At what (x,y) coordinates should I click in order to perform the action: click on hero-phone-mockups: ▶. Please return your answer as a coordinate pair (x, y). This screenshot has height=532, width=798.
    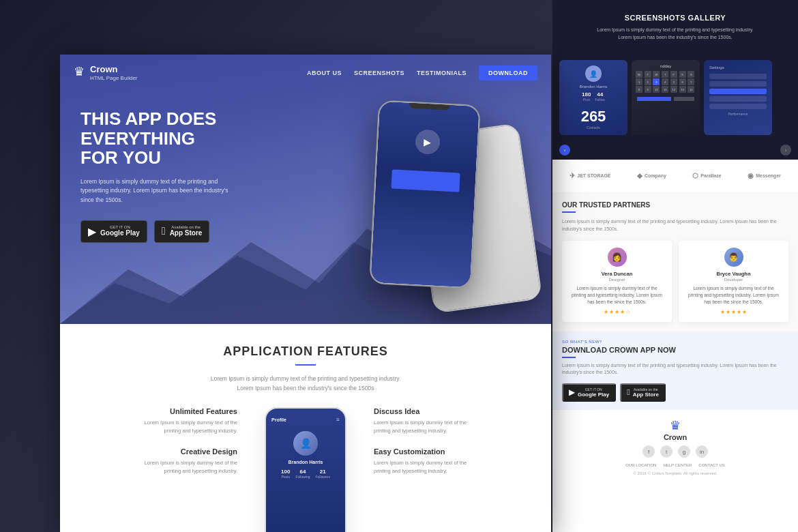
    Looking at the image, I should click on (442, 198).